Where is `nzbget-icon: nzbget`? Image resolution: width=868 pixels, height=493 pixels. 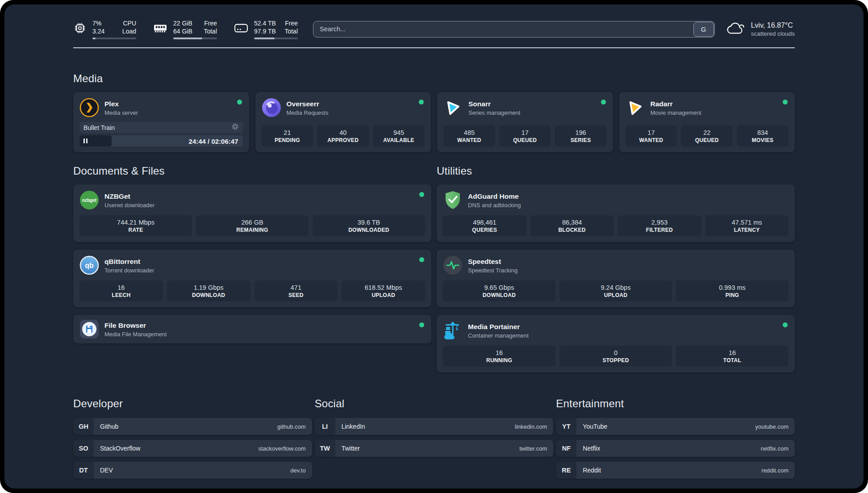 nzbget-icon: nzbget is located at coordinates (89, 200).